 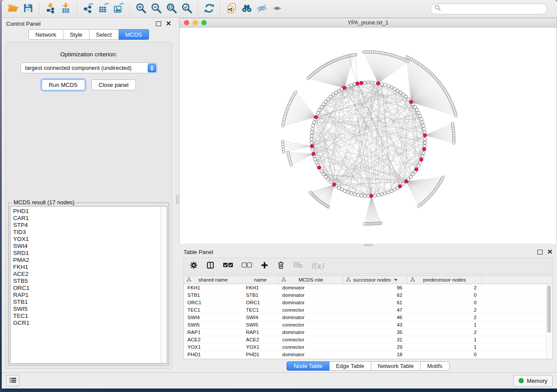 I want to click on table-row: SWI5SWI5connector431, so click(x=368, y=325).